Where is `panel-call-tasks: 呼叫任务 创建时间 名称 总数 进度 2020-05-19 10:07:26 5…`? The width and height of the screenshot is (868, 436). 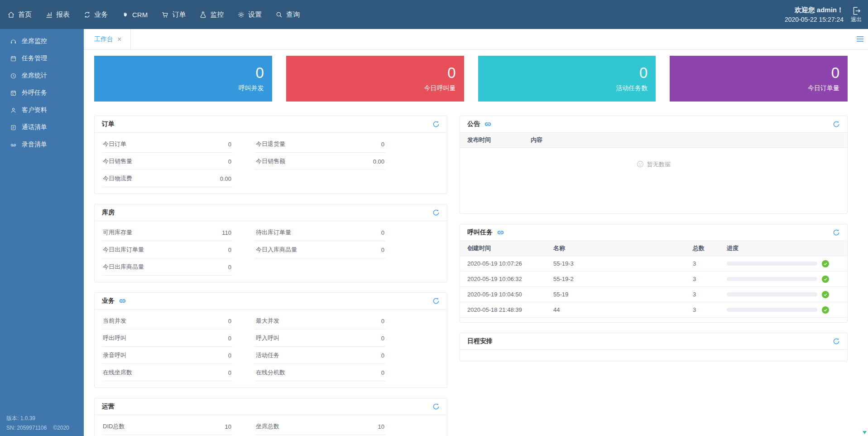 panel-call-tasks: 呼叫任务 创建时间 名称 总数 进度 2020-05-19 10:07:26 5… is located at coordinates (654, 273).